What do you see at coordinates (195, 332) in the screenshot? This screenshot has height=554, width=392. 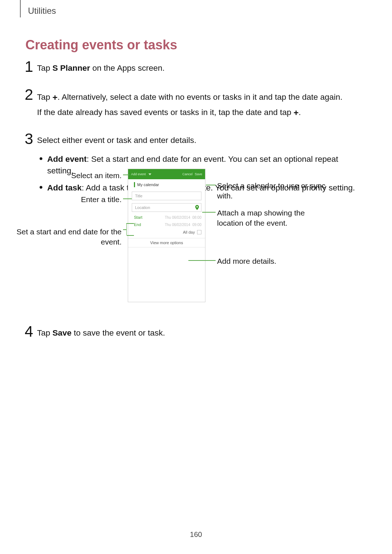 I see `step-4-wrap: 4 Tap Save to save the event or task.` at bounding box center [195, 332].